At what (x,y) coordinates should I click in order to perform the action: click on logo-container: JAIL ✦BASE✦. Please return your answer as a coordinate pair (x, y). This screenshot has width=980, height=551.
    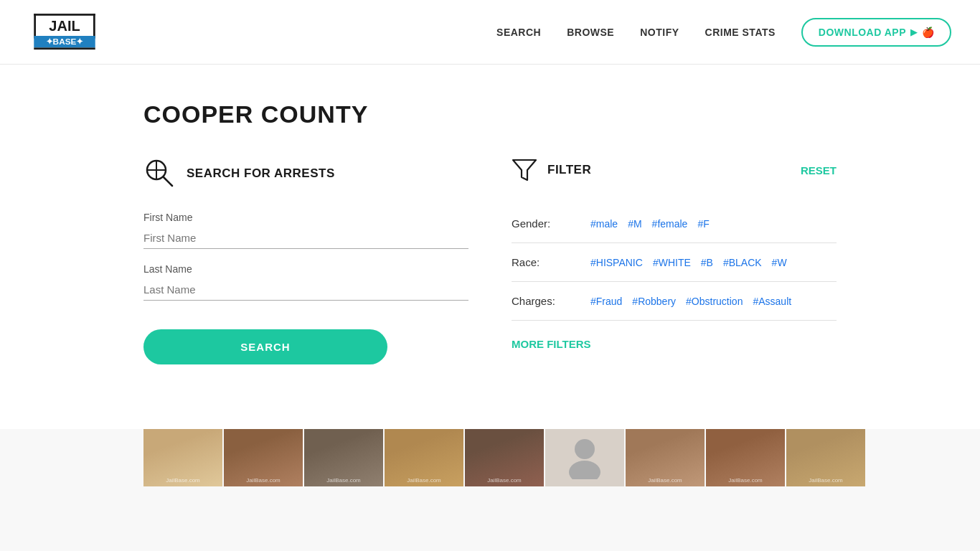
    Looking at the image, I should click on (65, 32).